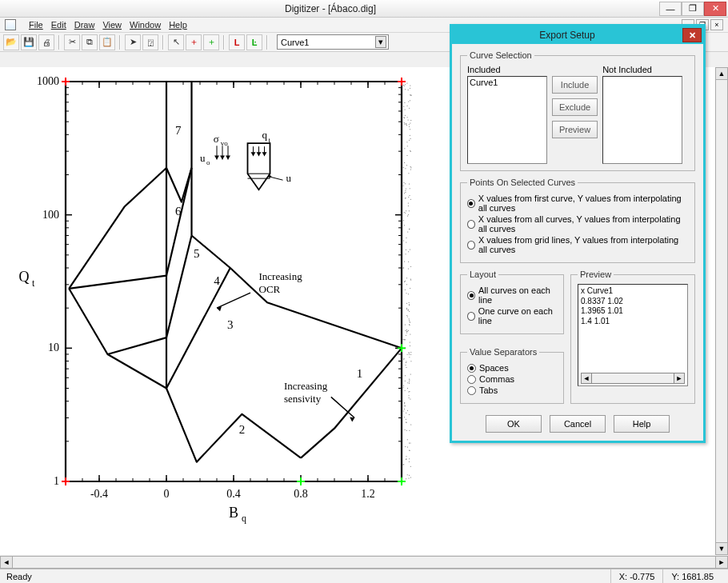  Describe the element at coordinates (512, 316) in the screenshot. I see `layout-option: One curve on each line` at that location.